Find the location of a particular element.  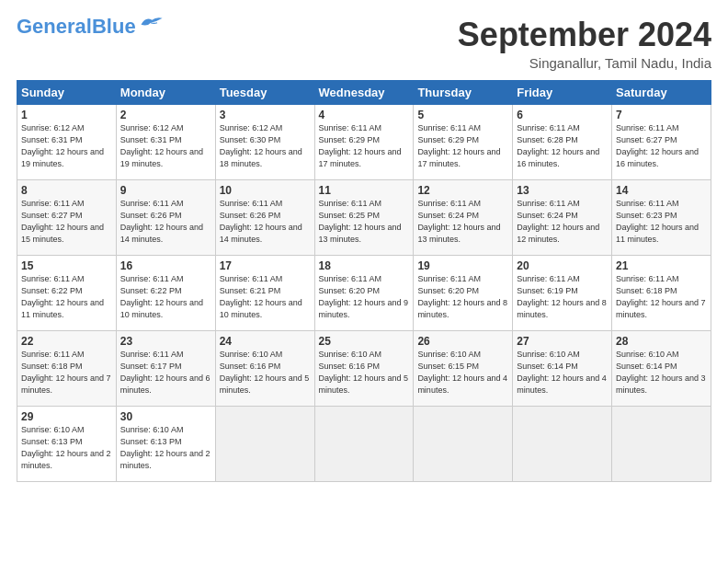

day-info: Sunrise: 6:10 AMSunset: 6:15 PMDaylight:… is located at coordinates (462, 372).